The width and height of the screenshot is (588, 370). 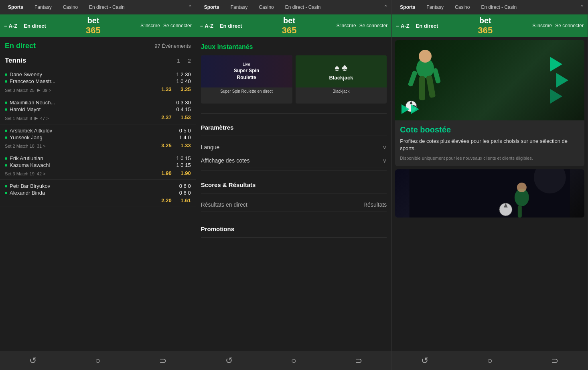 I want to click on scores-section: Scores & Résultats Résultats en direct R…, so click(x=294, y=193).